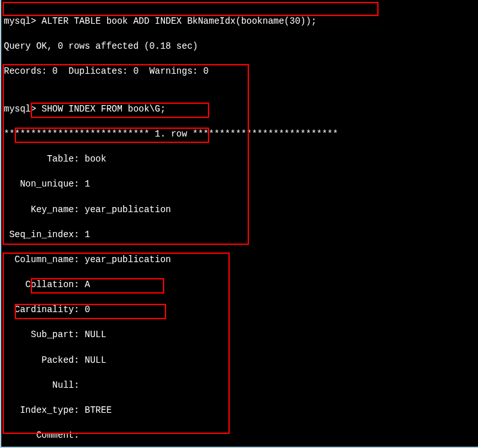 The width and height of the screenshot is (478, 448). Describe the element at coordinates (239, 285) in the screenshot. I see `row1-collation: Collation: A` at that location.